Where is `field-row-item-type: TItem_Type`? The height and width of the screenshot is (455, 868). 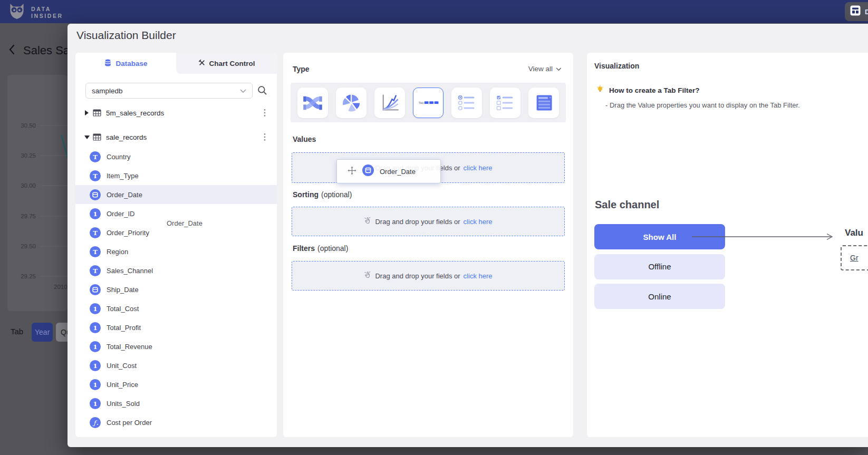 field-row-item-type: TItem_Type is located at coordinates (176, 176).